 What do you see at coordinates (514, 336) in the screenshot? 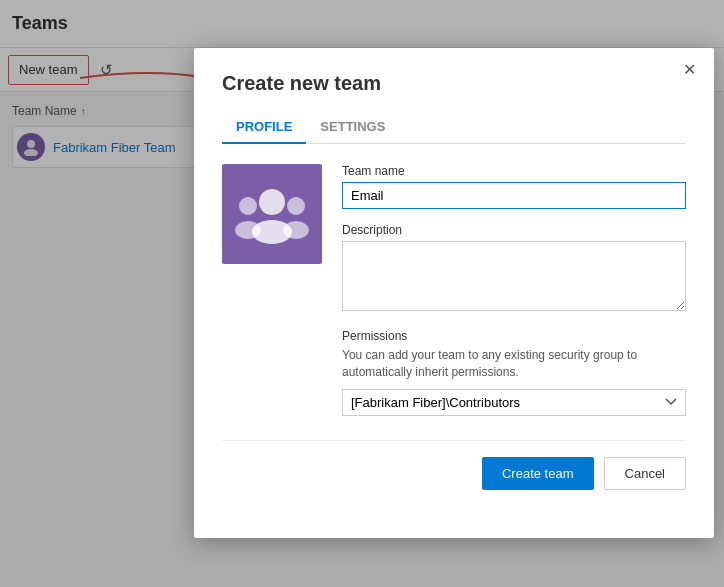
I see `permissions-label: Permissions` at bounding box center [514, 336].